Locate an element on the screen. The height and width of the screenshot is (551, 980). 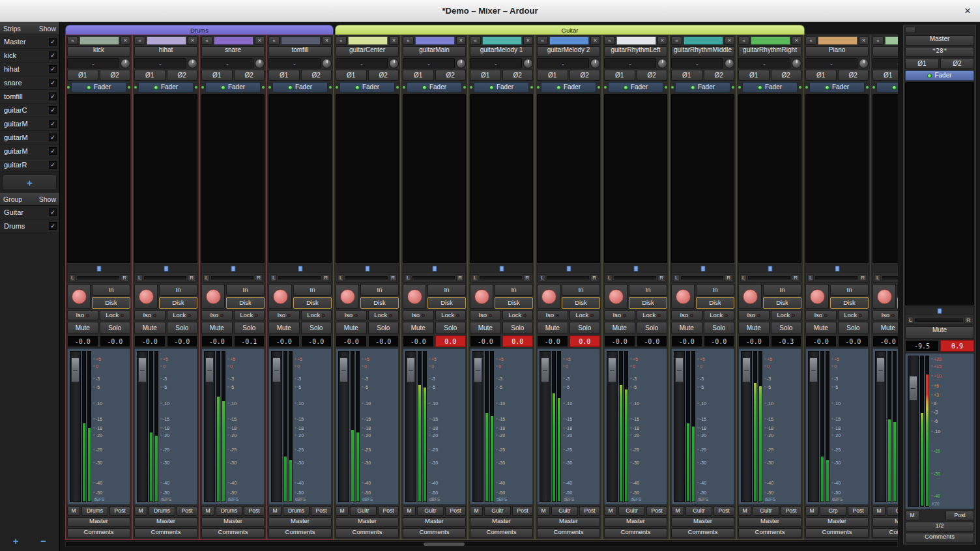
peak-display: -0.3 is located at coordinates (786, 341).